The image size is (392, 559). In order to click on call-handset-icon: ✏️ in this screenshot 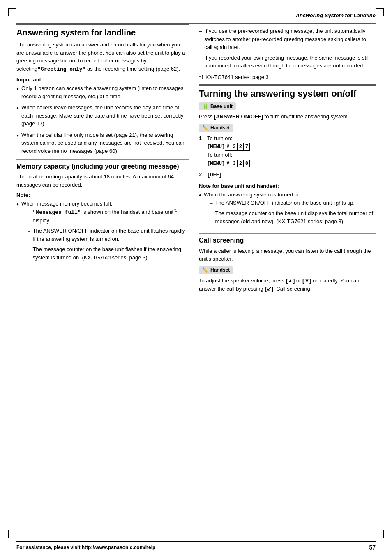, I will do `click(205, 270)`.